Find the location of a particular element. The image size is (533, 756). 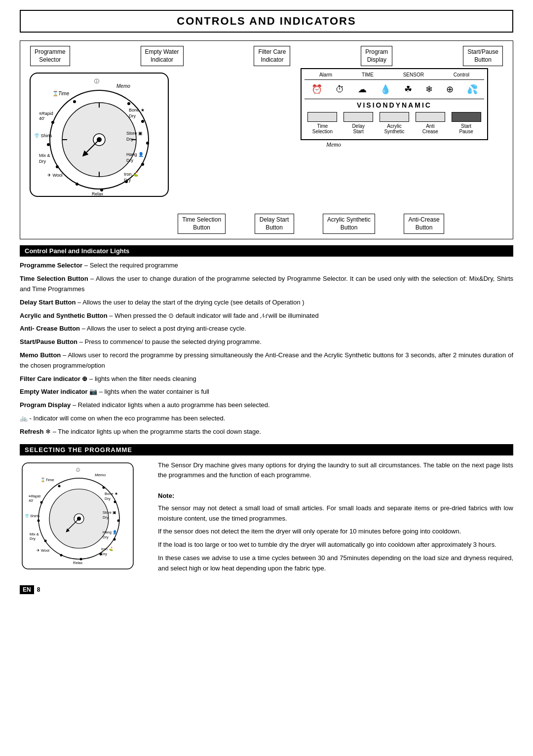

body-paragraph-6: Start/Pause Button – Press to commence/ … is located at coordinates (266, 342).